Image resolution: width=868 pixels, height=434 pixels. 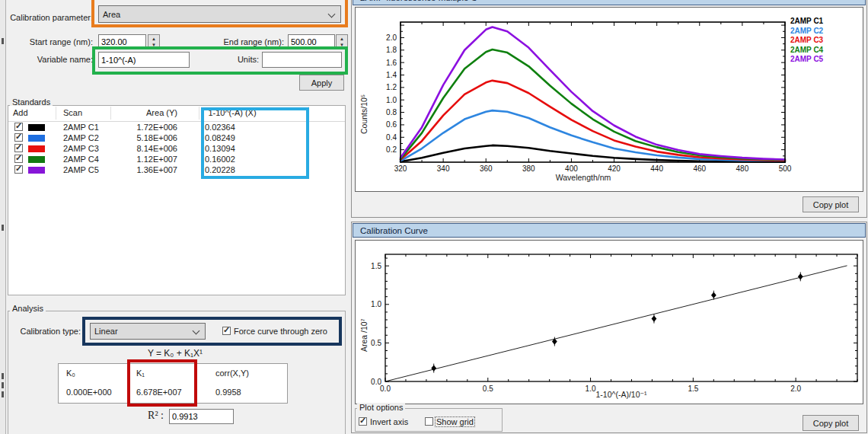 What do you see at coordinates (391, 50) in the screenshot?
I see `svg-text: 1.8` at bounding box center [391, 50].